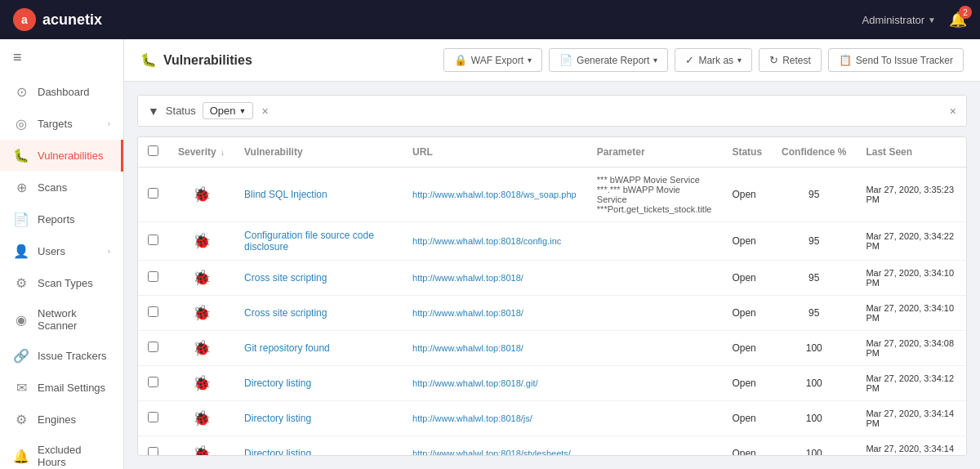  I want to click on sidebar-item-label: Dashboard, so click(74, 92).